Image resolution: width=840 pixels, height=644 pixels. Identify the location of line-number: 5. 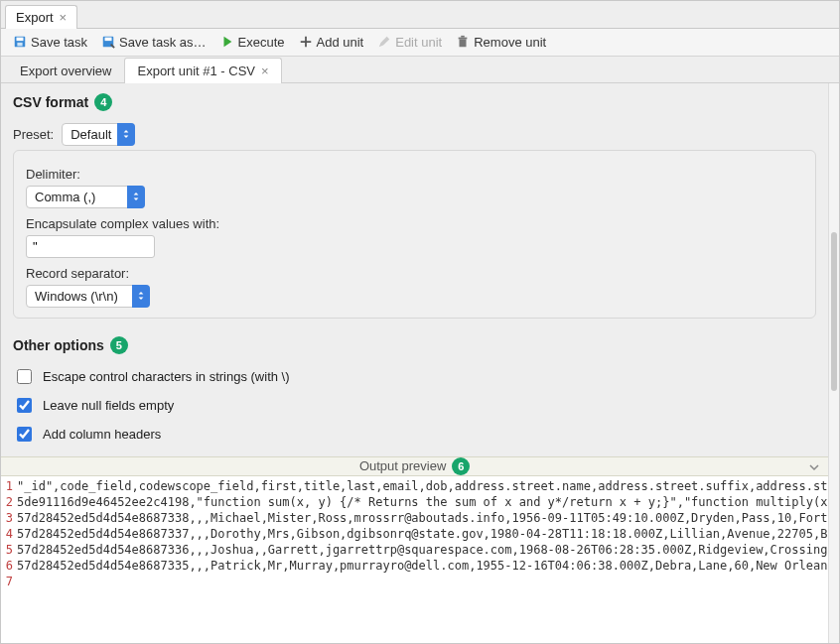
(9, 550).